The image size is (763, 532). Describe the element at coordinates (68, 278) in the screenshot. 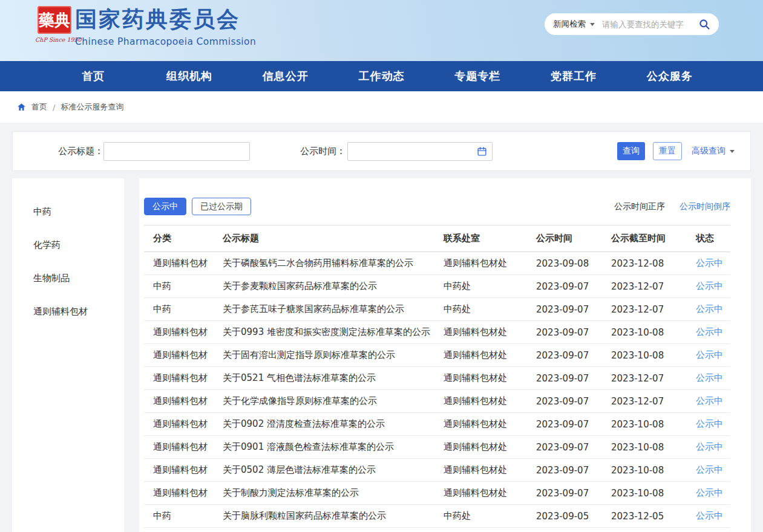

I see `sidebar-item-3: 生物制品` at that location.